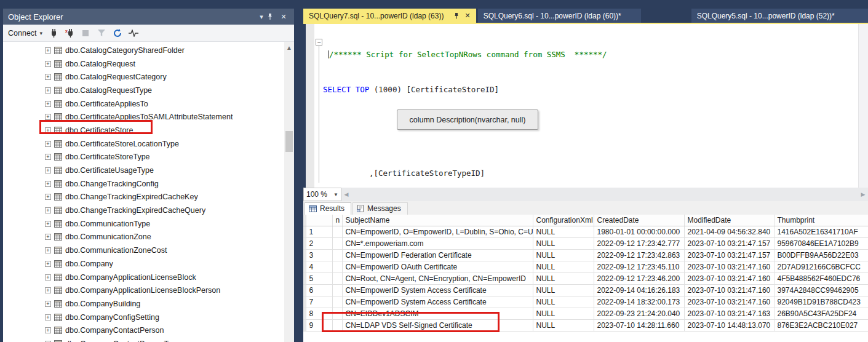 This screenshot has width=868, height=342. I want to click on cell-createddate: 2023-07-10 14:28:11.660, so click(639, 325).